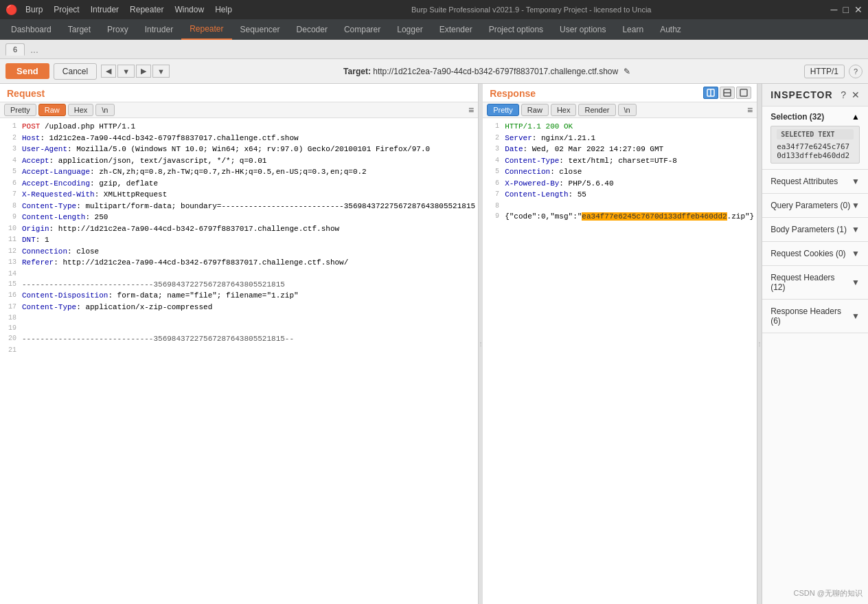  Describe the element at coordinates (147, 10) in the screenshot. I see `menu-repeater: Repeater` at that location.